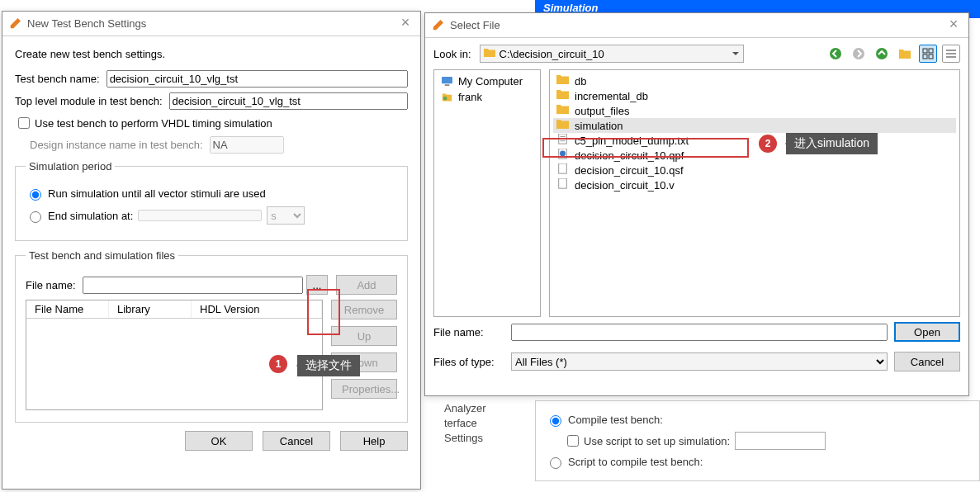  Describe the element at coordinates (755, 125) in the screenshot. I see `file-list-item: simulation` at that location.